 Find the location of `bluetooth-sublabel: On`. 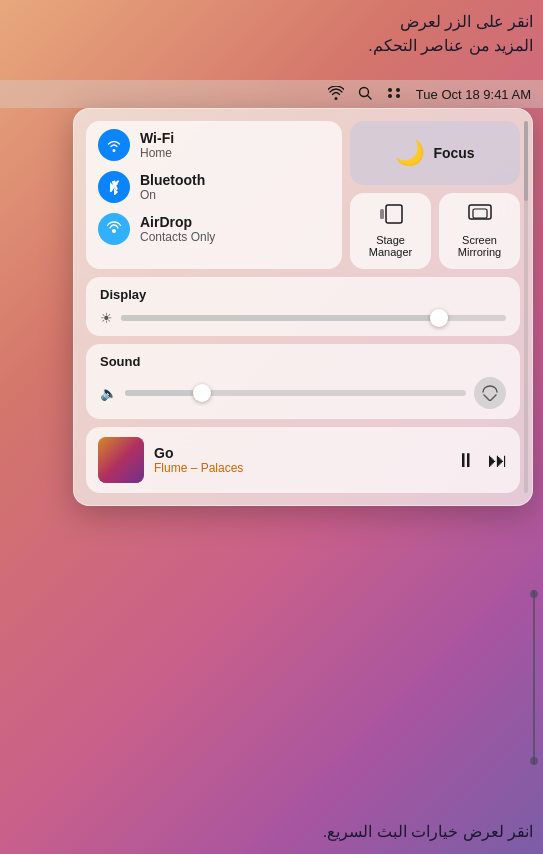

bluetooth-sublabel: On is located at coordinates (172, 195).